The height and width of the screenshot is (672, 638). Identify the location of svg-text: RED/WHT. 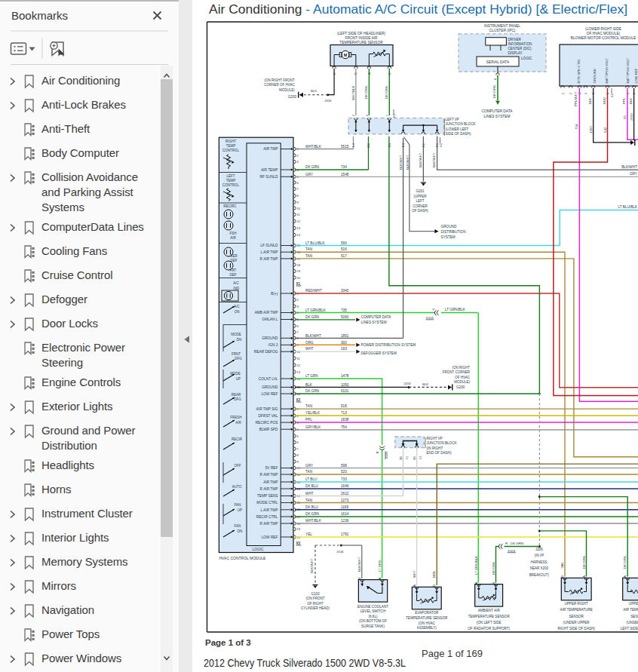
(314, 291).